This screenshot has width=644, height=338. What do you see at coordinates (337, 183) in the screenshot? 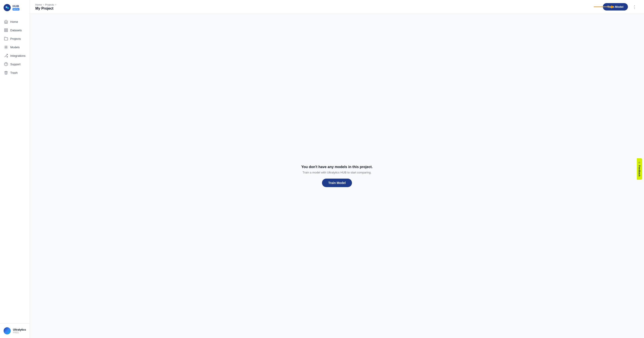
I see `train-model-center-button: Train Model` at bounding box center [337, 183].